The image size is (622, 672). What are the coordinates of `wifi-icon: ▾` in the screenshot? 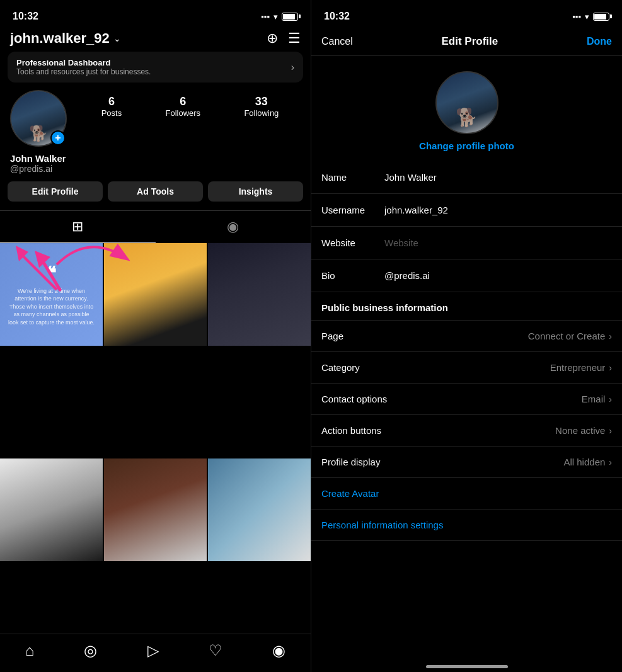 It's located at (276, 16).